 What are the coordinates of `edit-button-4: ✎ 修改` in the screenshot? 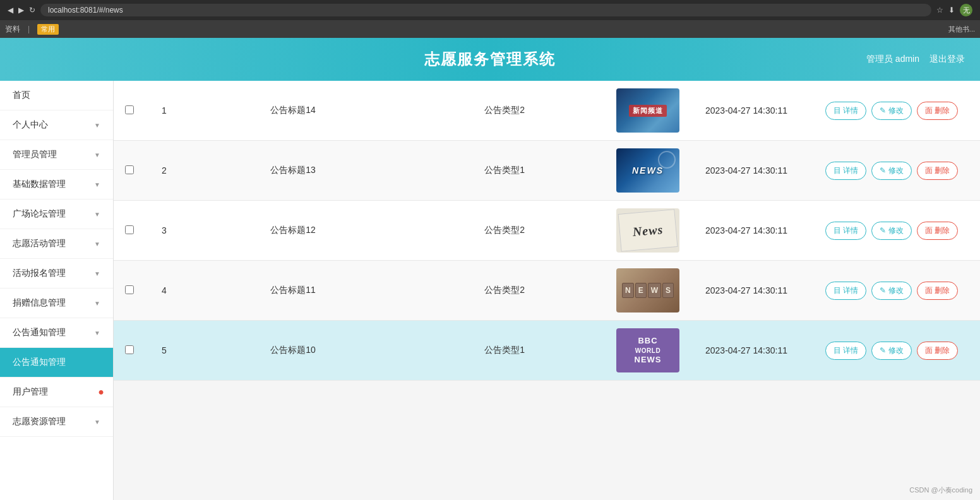 It's located at (892, 290).